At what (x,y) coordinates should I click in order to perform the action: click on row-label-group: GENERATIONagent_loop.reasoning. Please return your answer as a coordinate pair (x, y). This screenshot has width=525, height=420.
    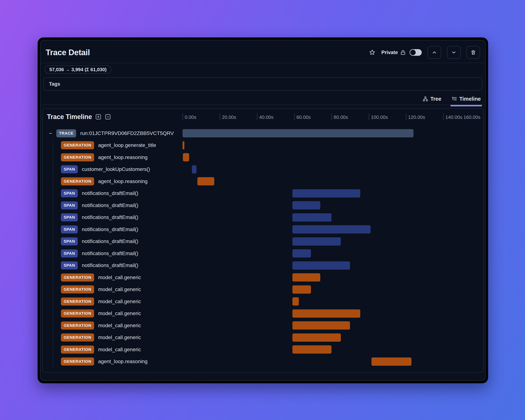
    Looking at the image, I should click on (112, 157).